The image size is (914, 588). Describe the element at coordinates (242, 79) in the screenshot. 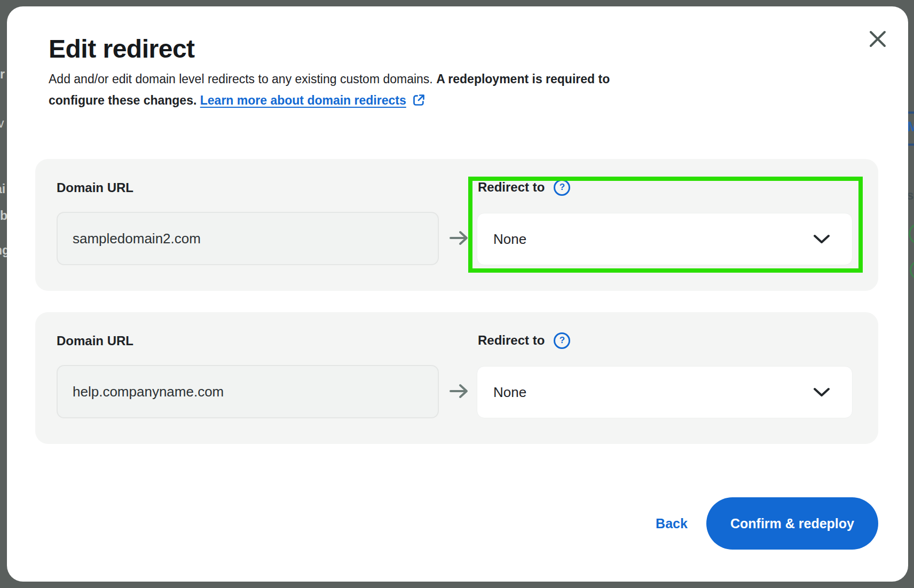

I see `description-text: Add and/or edit domain level redirects t…` at that location.